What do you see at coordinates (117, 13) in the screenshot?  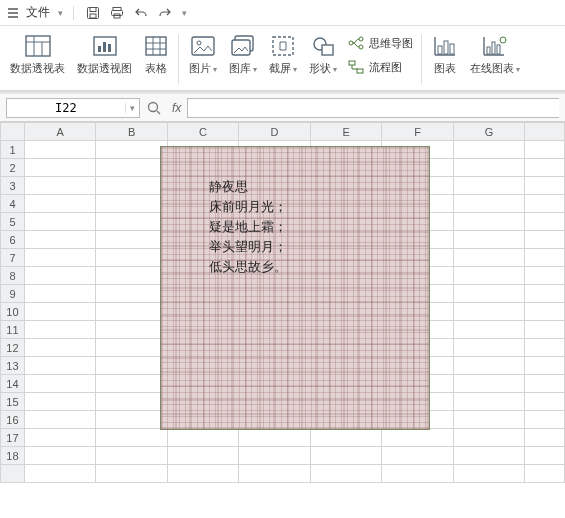 I see `print-icon` at bounding box center [117, 13].